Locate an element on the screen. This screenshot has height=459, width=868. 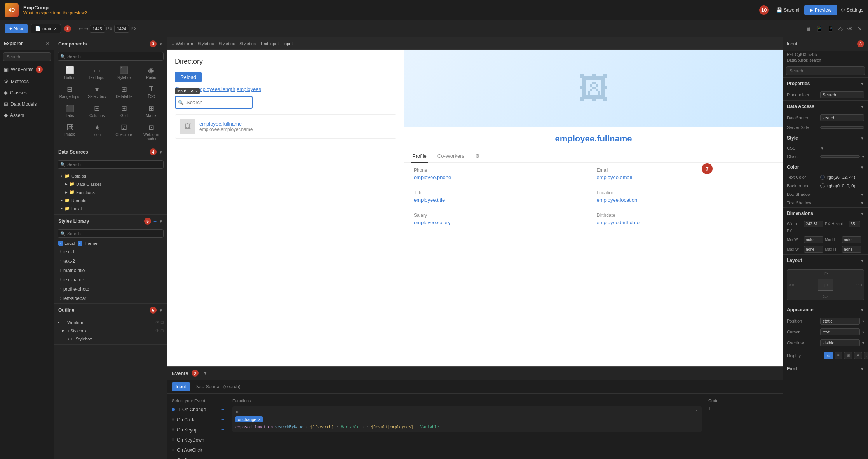
disp-none-btn: A is located at coordinates (858, 355).